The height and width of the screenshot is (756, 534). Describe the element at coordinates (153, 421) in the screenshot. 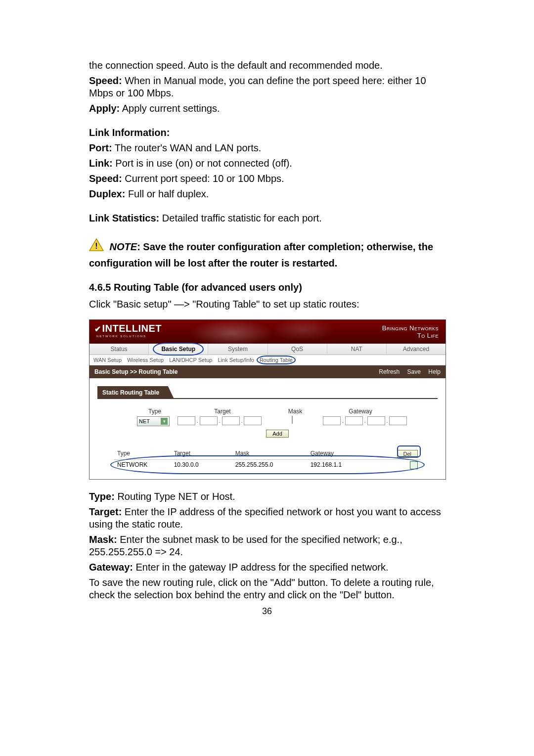

I see `type-select: NET ▾` at that location.